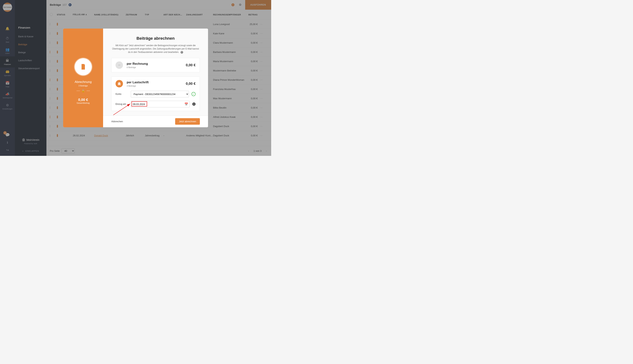  Describe the element at coordinates (117, 122) in the screenshot. I see `cancel-button: Abbrechen` at that location.